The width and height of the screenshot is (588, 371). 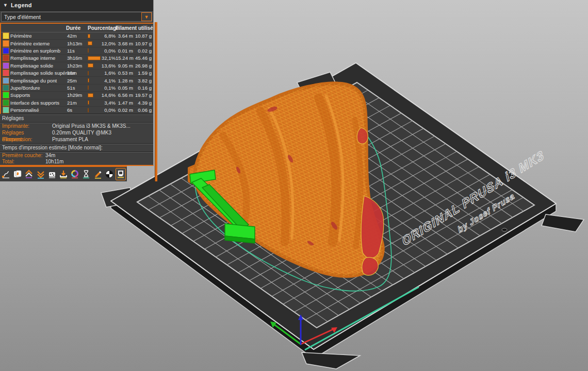 I want to click on print-settings-label: Réglages d'impression:, so click(x=26, y=133).